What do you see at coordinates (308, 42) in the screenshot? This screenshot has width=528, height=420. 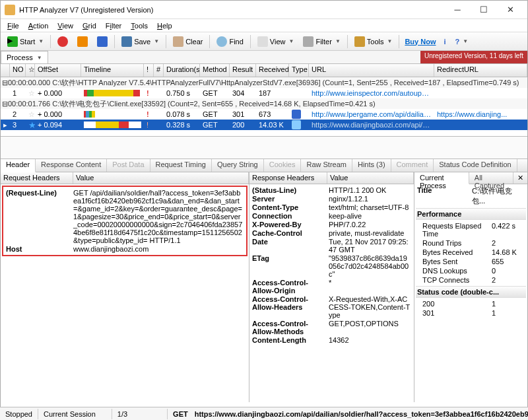 I see `funnel-icon` at bounding box center [308, 42].